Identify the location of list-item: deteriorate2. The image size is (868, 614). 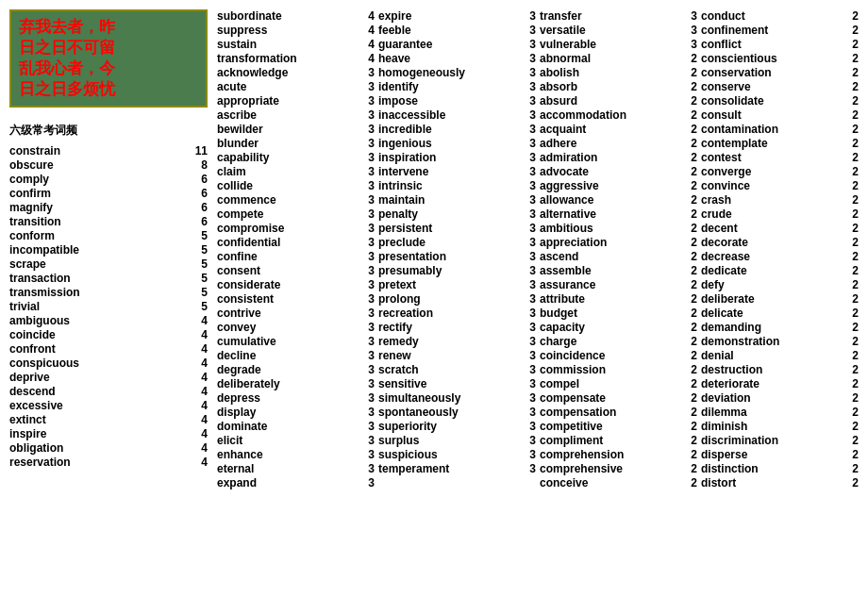
(779, 384).